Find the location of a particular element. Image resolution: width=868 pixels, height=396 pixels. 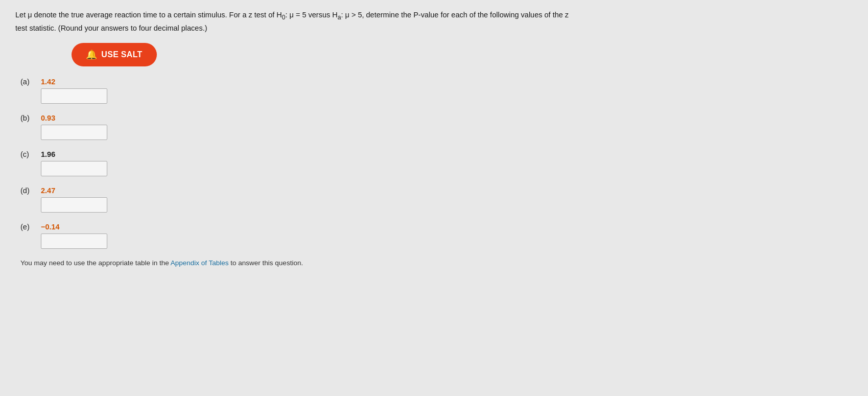

part-c-row: (c) 1.96 is located at coordinates (436, 164).